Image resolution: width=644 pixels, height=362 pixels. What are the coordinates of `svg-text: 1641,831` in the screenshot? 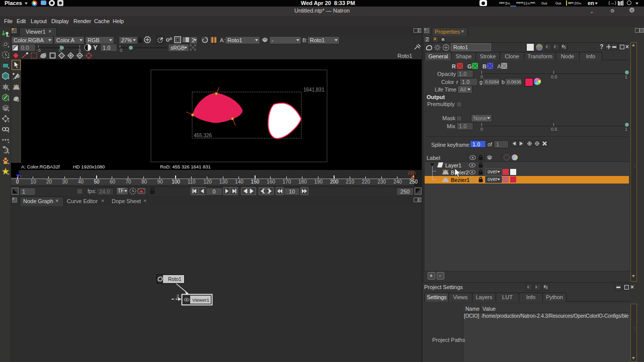 It's located at (314, 89).